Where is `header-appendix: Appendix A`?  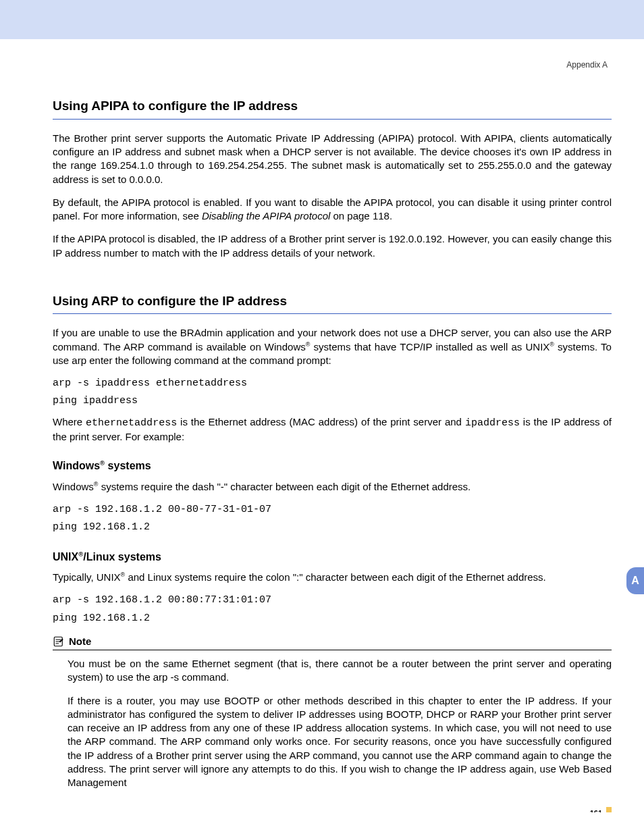
header-appendix: Appendix A is located at coordinates (332, 65).